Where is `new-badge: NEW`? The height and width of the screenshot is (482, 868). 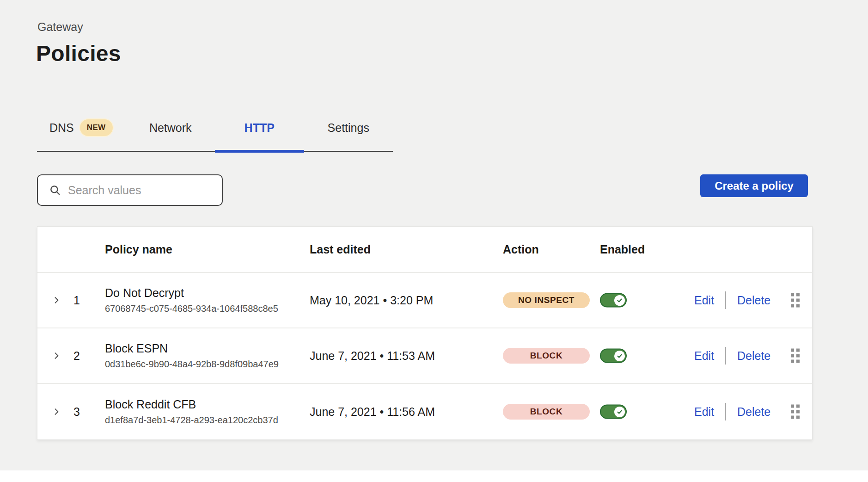
new-badge: NEW is located at coordinates (96, 128).